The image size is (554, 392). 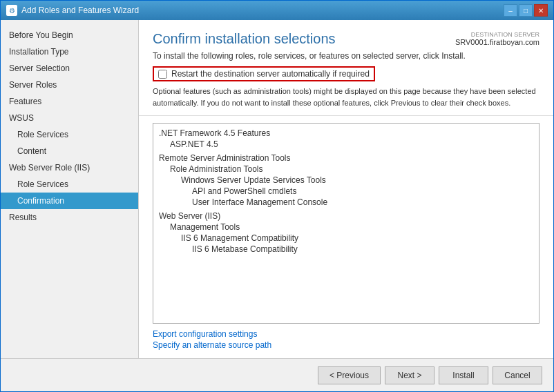 What do you see at coordinates (80, 10) in the screenshot?
I see `title-bar-text: Add Roles and Features Wizard` at bounding box center [80, 10].